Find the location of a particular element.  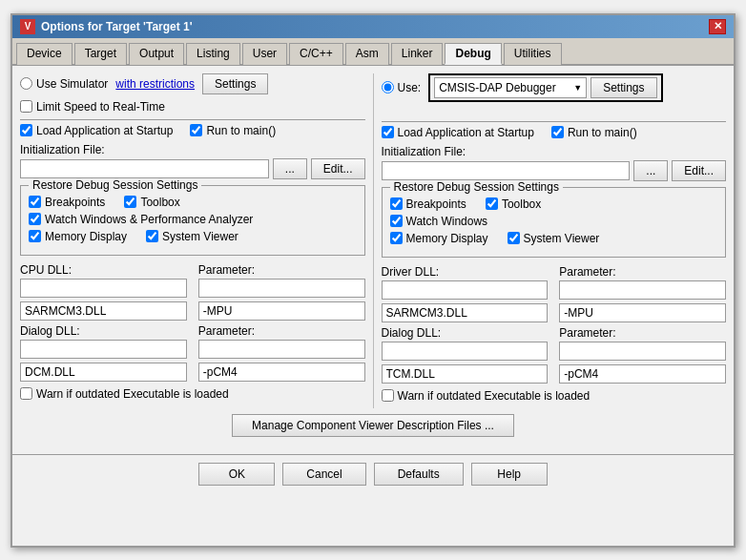

left-dialog-param-input is located at coordinates (282, 349).